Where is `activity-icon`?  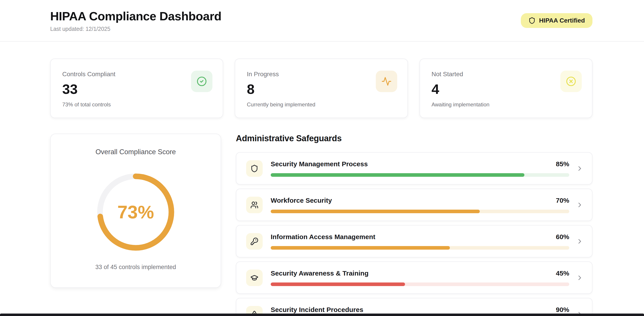 activity-icon is located at coordinates (386, 81).